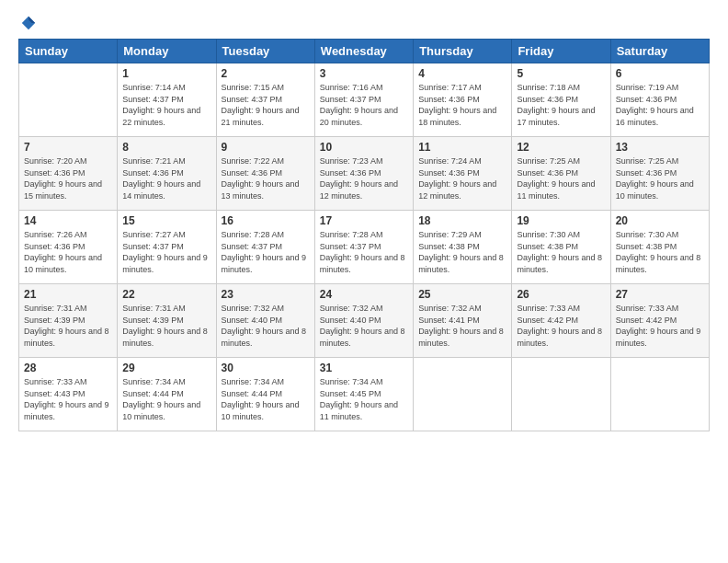 This screenshot has height=563, width=728. I want to click on day-number: 18, so click(462, 221).